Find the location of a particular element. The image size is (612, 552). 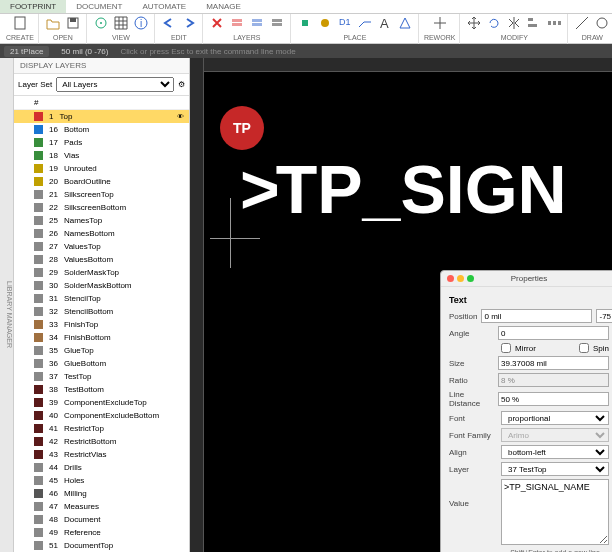

pad-icon is located at coordinates (305, 23).